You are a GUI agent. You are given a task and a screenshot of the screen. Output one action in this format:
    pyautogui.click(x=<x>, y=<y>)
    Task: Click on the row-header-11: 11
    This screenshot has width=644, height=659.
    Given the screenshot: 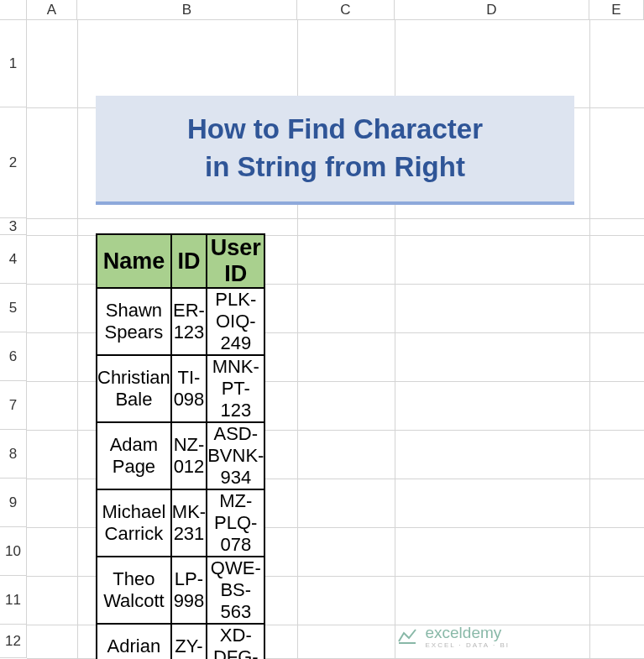 What is the action you would take?
    pyautogui.click(x=13, y=600)
    